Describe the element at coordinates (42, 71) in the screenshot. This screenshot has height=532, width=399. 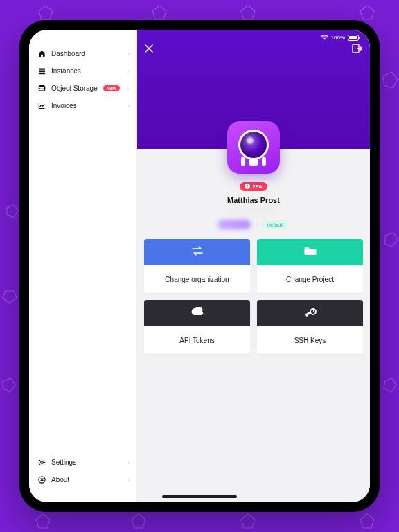
I see `server-icon` at that location.